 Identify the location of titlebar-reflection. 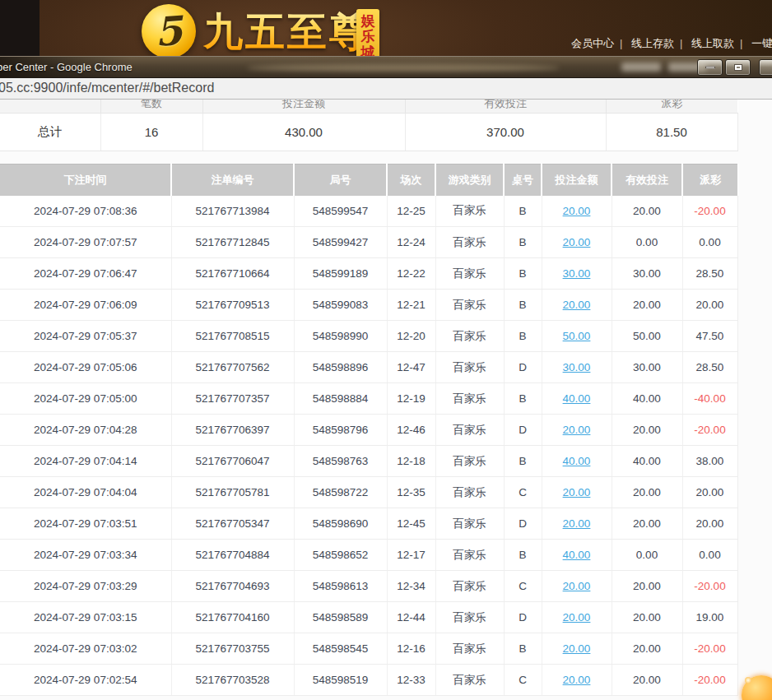
(403, 67).